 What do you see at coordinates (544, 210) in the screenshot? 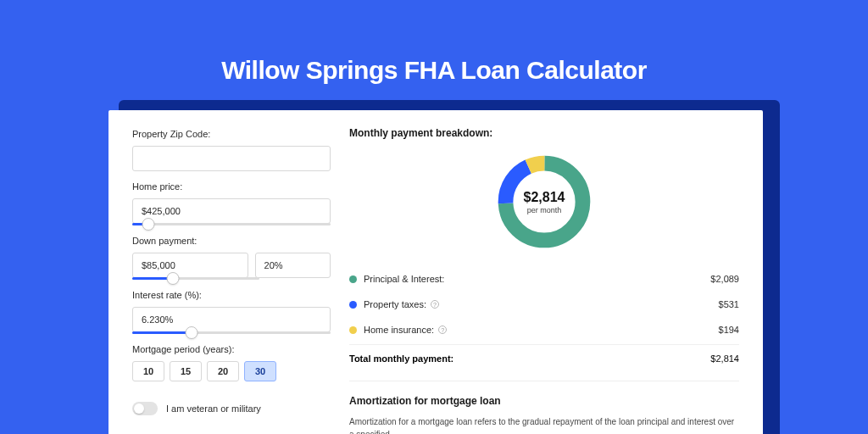
I see `donut-label: per month` at bounding box center [544, 210].